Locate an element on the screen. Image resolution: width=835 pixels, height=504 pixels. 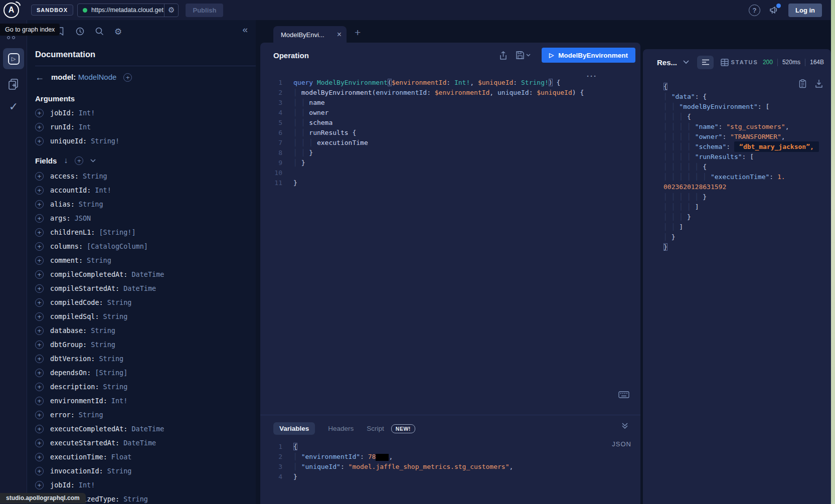
doc-field-row: +compileStartedAt:DateTime is located at coordinates (141, 288).